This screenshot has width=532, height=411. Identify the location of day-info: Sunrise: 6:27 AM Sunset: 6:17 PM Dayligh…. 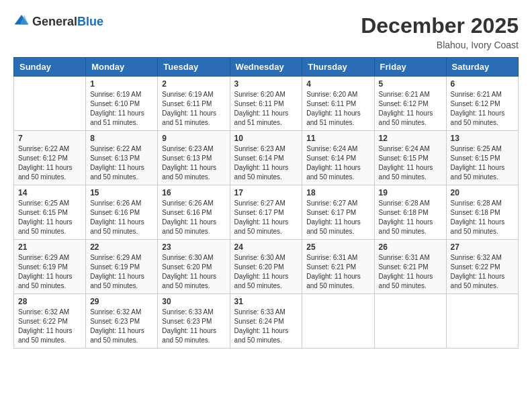
(338, 218).